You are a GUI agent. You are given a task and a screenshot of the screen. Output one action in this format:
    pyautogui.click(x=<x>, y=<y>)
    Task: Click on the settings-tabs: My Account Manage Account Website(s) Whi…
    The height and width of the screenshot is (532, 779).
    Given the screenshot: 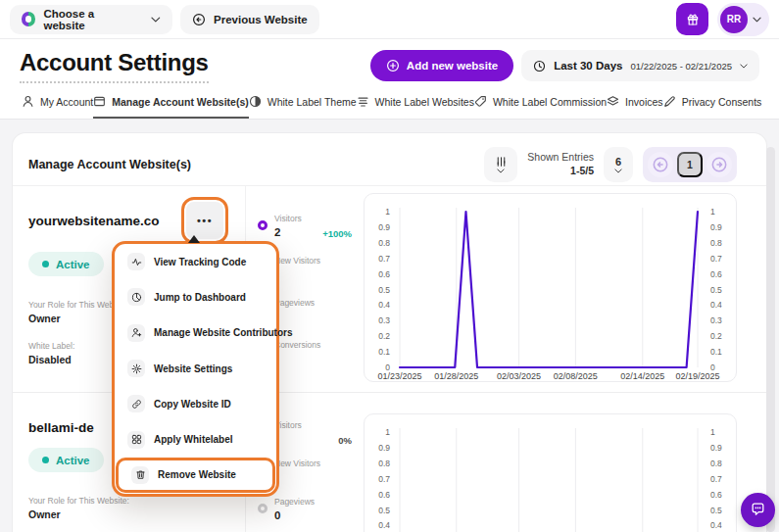 What is the action you would take?
    pyautogui.click(x=390, y=103)
    